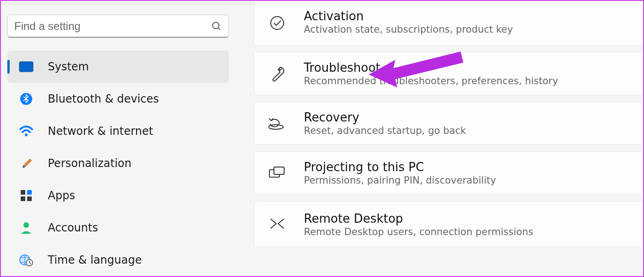 The height and width of the screenshot is (277, 644). I want to click on card-text: Remote Desktop Remote Desktop users, con…, so click(418, 224).